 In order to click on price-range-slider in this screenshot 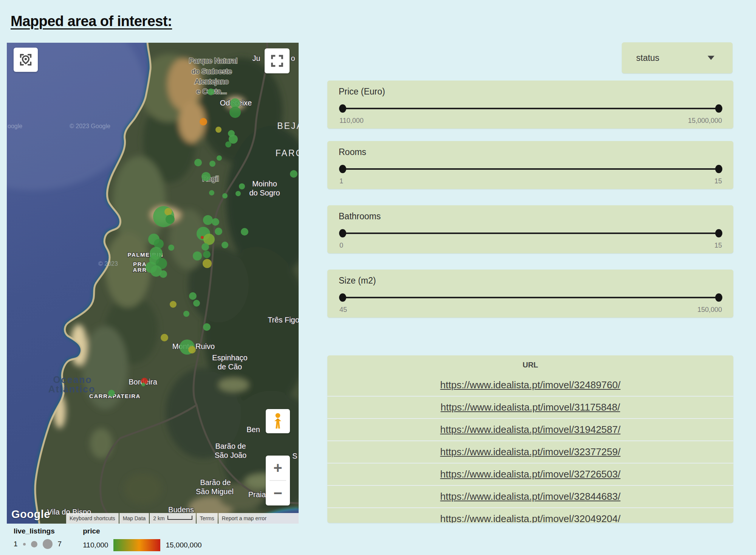, I will do `click(531, 109)`.